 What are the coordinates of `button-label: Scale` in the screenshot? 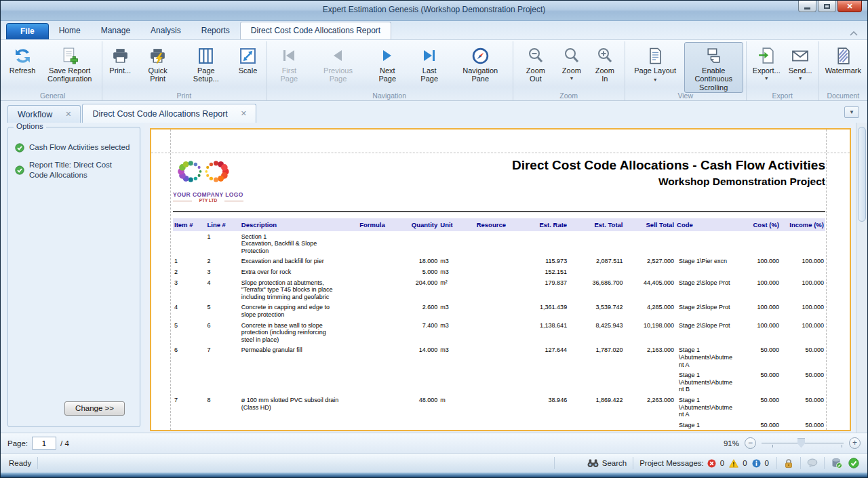 It's located at (248, 71).